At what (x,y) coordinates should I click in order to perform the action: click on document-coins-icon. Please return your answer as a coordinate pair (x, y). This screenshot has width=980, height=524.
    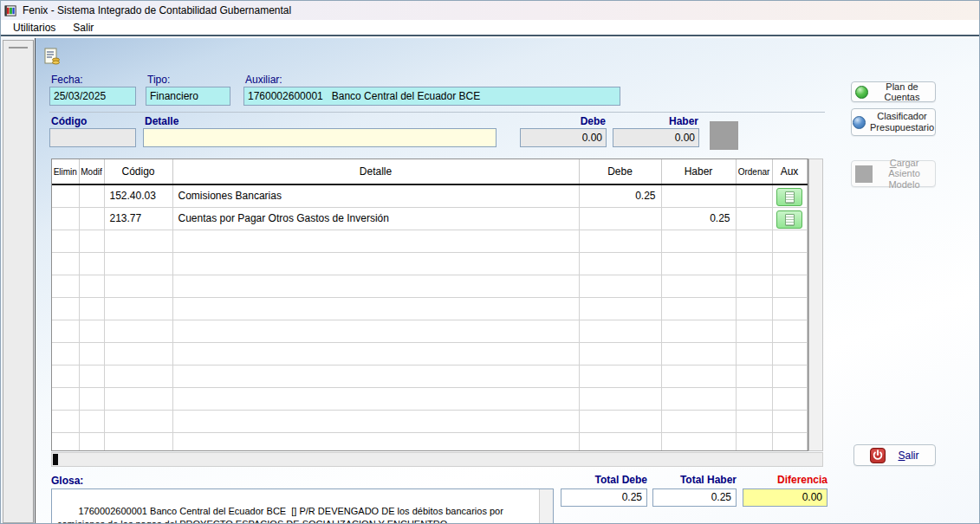
    Looking at the image, I should click on (52, 57).